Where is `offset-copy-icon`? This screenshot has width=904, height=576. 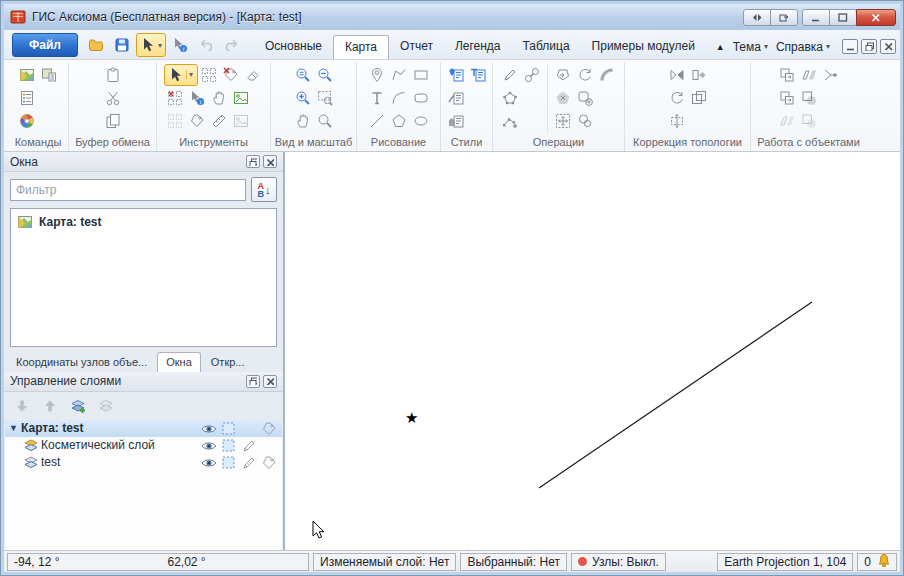
offset-copy-icon is located at coordinates (699, 98).